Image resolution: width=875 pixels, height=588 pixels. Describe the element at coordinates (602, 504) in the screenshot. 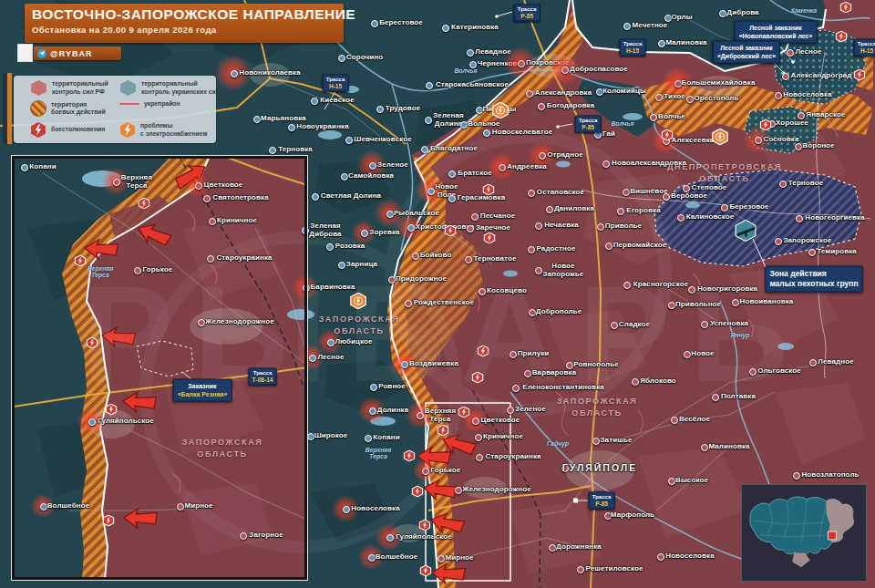

I see `highway-number: Р-85` at that location.